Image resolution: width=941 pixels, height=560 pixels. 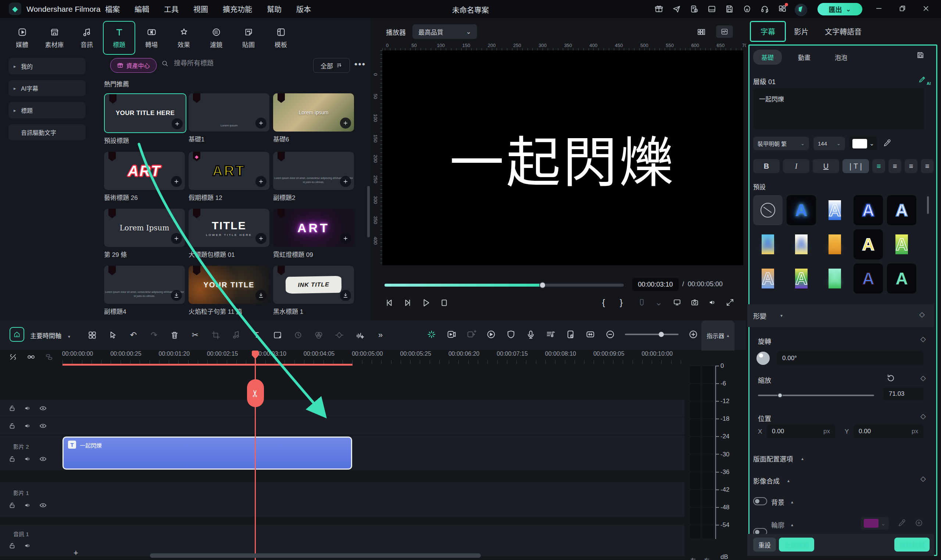 What do you see at coordinates (912, 545) in the screenshot?
I see `advanced-edit-button: 高級編輯` at bounding box center [912, 545].